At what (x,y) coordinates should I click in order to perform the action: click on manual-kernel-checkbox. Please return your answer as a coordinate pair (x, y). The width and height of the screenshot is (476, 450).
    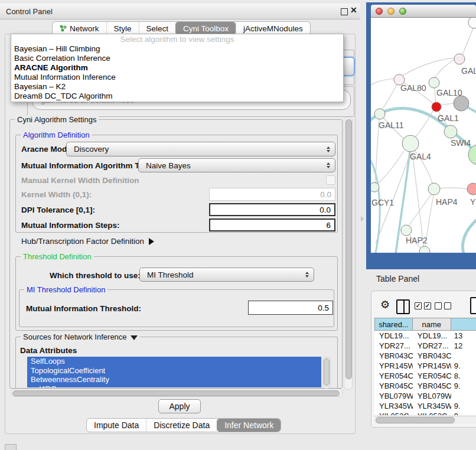
    Looking at the image, I should click on (331, 180).